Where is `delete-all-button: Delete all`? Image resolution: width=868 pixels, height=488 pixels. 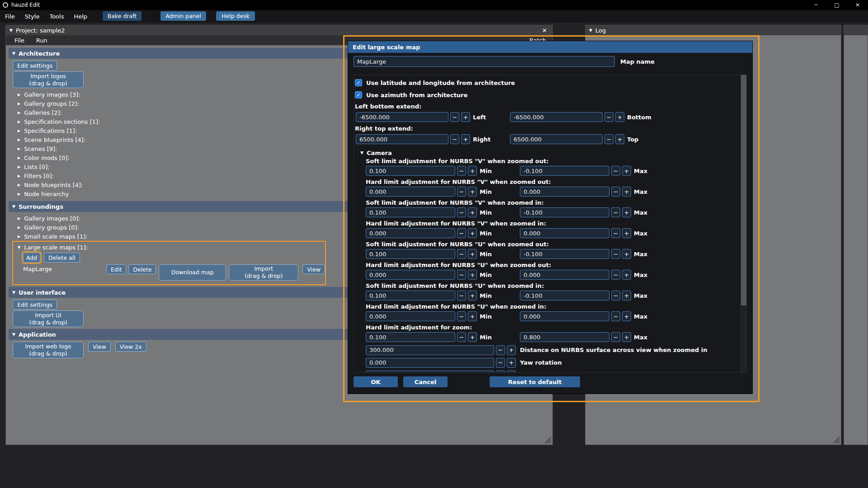 delete-all-button: Delete all is located at coordinates (62, 258).